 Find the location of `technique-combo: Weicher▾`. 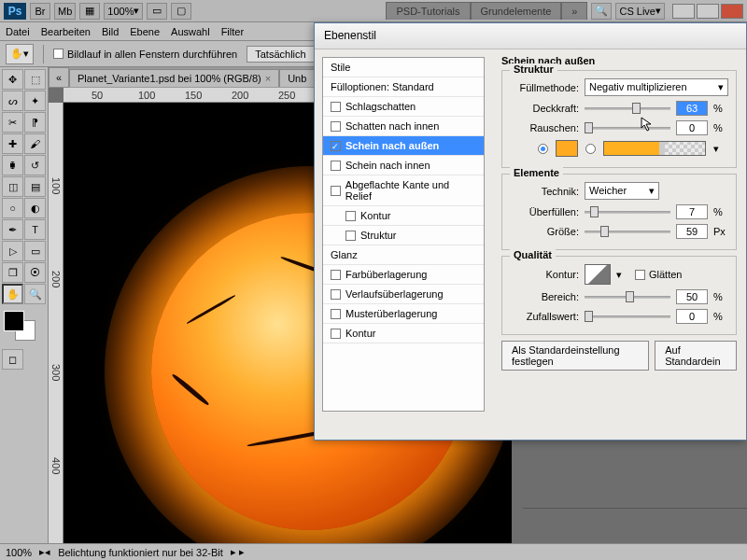

technique-combo: Weicher▾ is located at coordinates (622, 190).